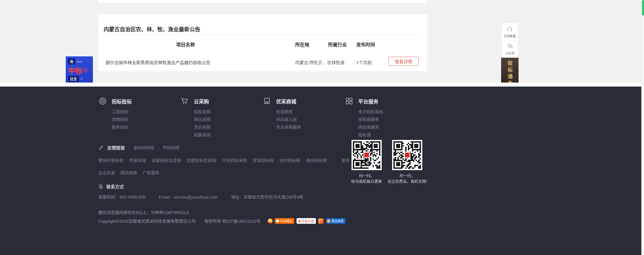  I want to click on building-icon, so click(101, 187).